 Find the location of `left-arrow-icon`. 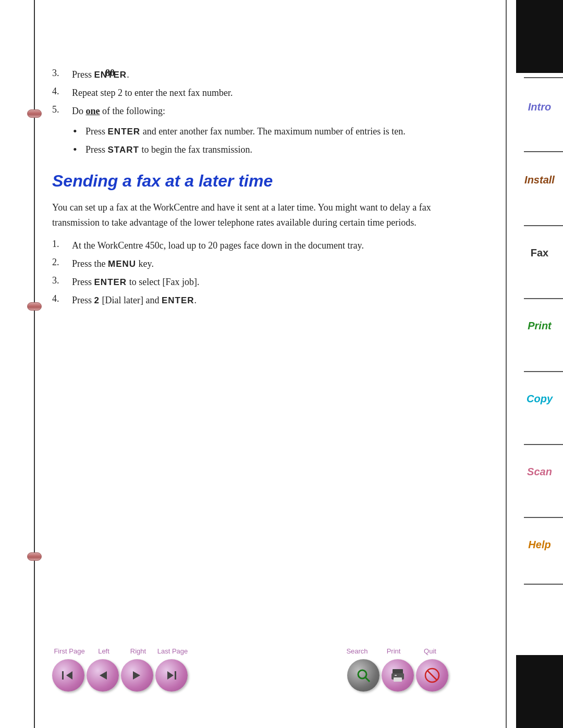

left-arrow-icon is located at coordinates (103, 675).